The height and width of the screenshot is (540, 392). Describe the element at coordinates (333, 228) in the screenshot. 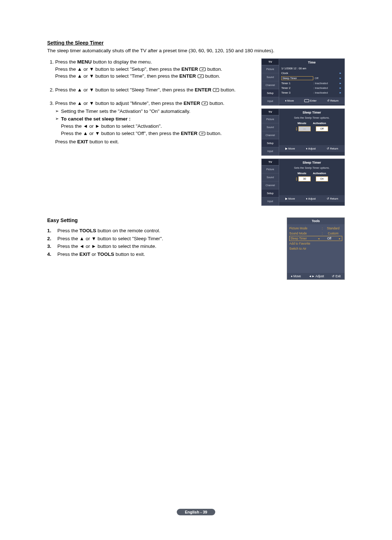

I see `val: Standard` at that location.